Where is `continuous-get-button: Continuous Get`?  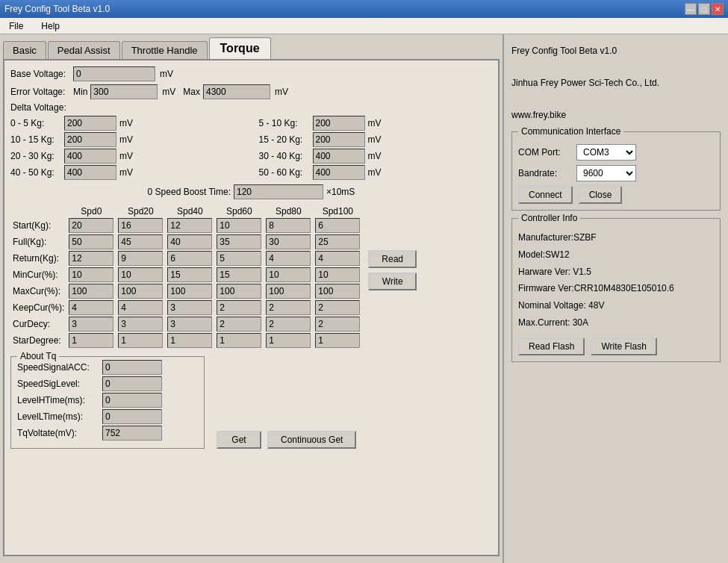
continuous-get-button: Continuous Get is located at coordinates (312, 440).